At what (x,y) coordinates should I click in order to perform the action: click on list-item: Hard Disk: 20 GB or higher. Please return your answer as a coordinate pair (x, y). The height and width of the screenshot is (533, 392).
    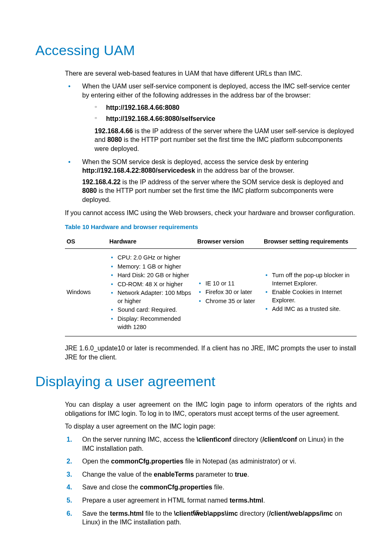
    Looking at the image, I should click on (150, 276).